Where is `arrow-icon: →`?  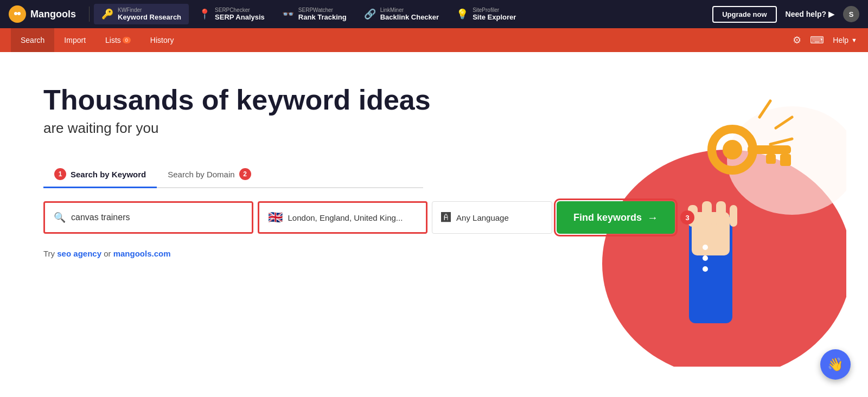
arrow-icon: → is located at coordinates (653, 218).